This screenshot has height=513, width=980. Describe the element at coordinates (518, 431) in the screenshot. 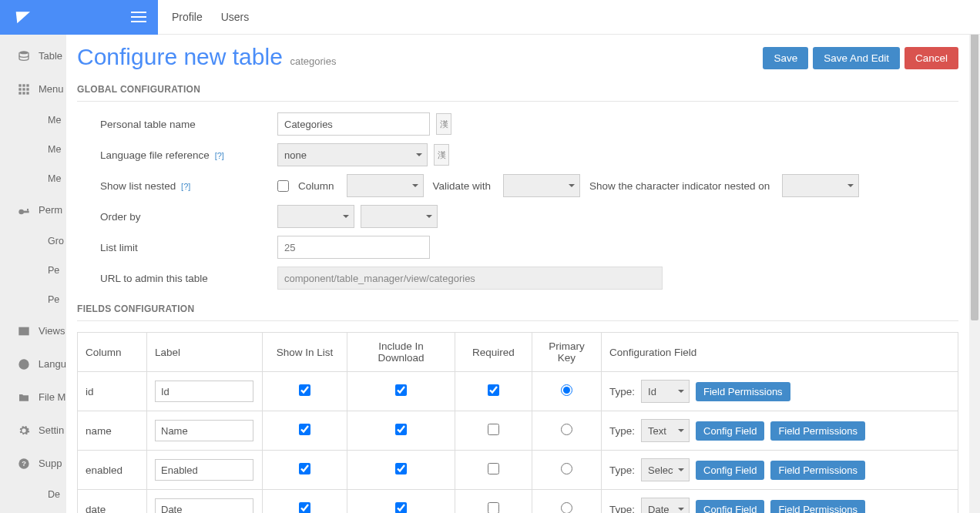

I see `table-row: nameType:TextConfig Field Field Permissi…` at that location.